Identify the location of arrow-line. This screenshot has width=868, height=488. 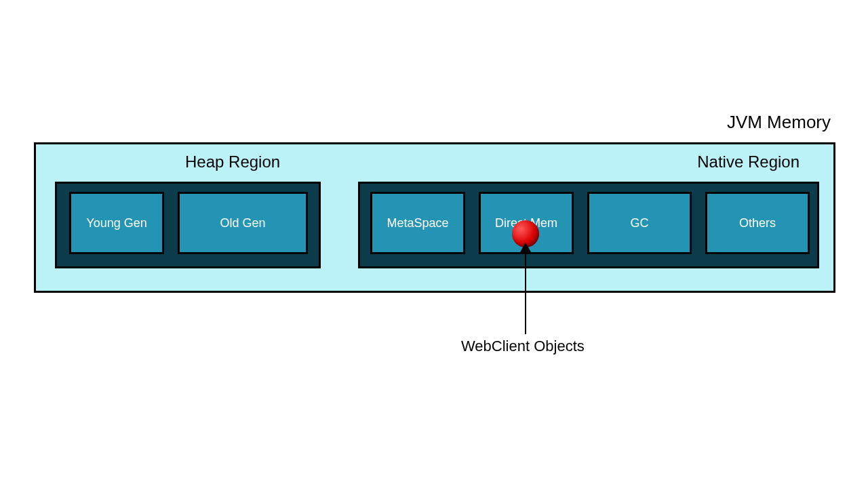
(526, 291).